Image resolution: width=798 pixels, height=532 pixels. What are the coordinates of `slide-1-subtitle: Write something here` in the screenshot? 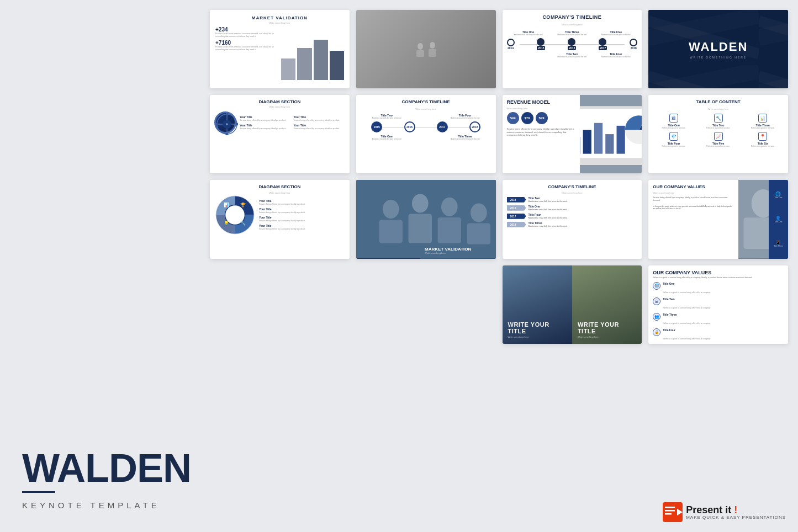 It's located at (279, 23).